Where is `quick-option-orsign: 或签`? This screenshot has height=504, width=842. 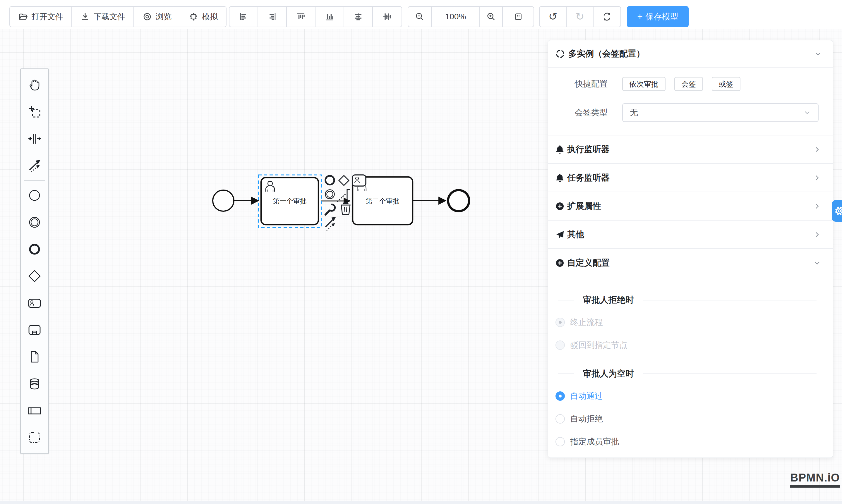
quick-option-orsign: 或签 is located at coordinates (726, 84).